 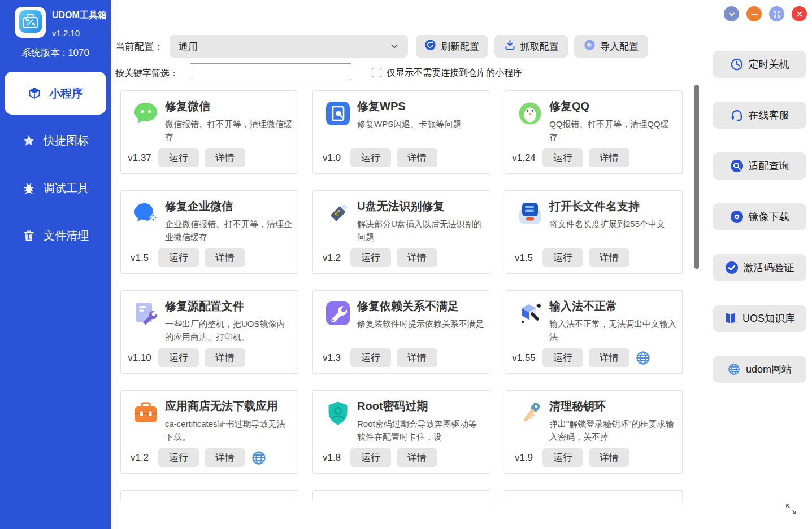 What do you see at coordinates (55, 53) in the screenshot?
I see `system-version: 系统版本 : 1070` at bounding box center [55, 53].